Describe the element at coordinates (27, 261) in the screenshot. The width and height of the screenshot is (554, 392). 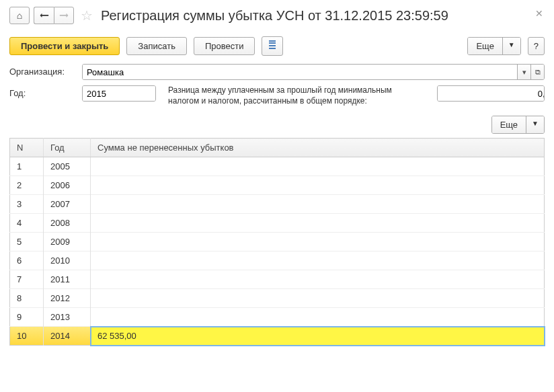
I see `cell-n: 6` at that location.